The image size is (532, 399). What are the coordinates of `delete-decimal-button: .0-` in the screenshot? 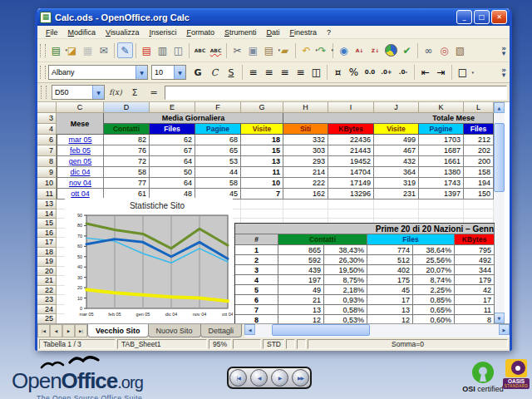 It's located at (403, 73).